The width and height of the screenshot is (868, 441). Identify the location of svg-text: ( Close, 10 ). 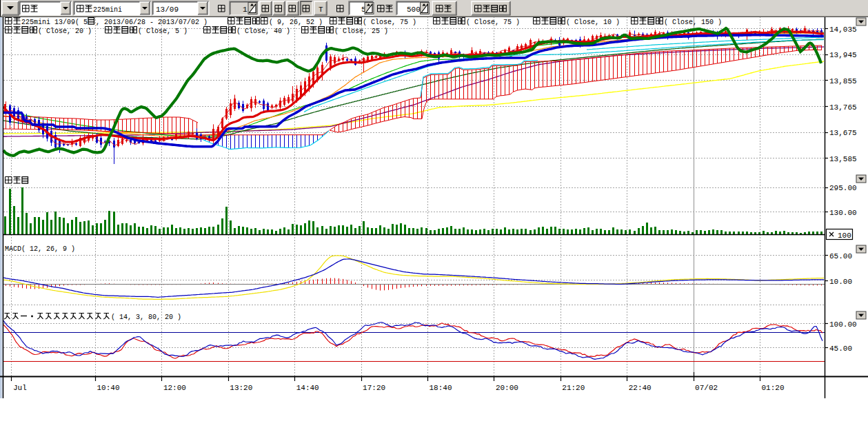
(593, 22).